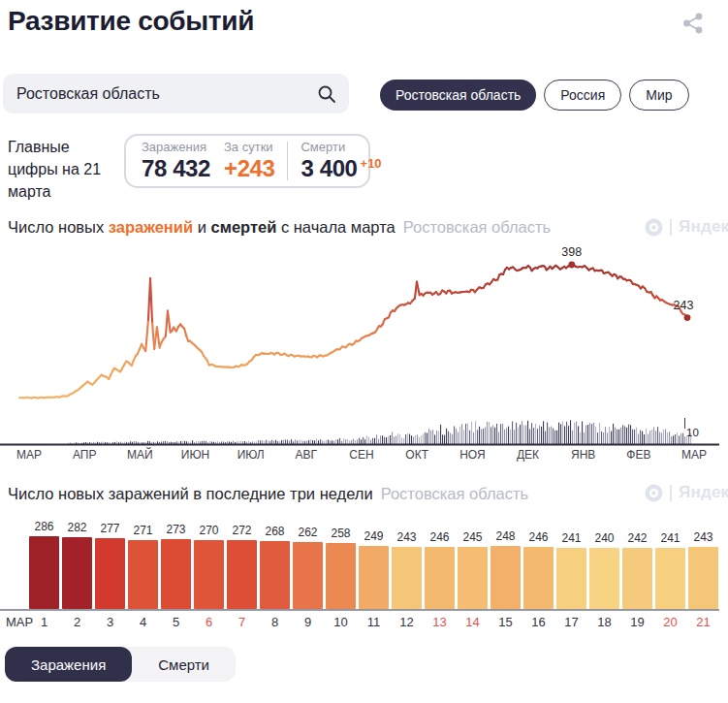  Describe the element at coordinates (176, 566) in the screenshot. I see `bar-day-5: 273` at that location.